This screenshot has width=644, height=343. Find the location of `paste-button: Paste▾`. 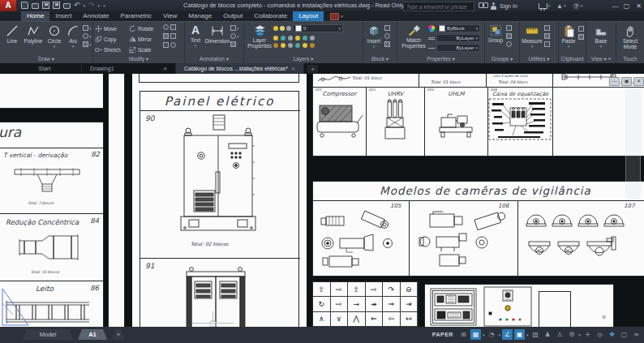

paste-button: Paste▾ is located at coordinates (569, 36).